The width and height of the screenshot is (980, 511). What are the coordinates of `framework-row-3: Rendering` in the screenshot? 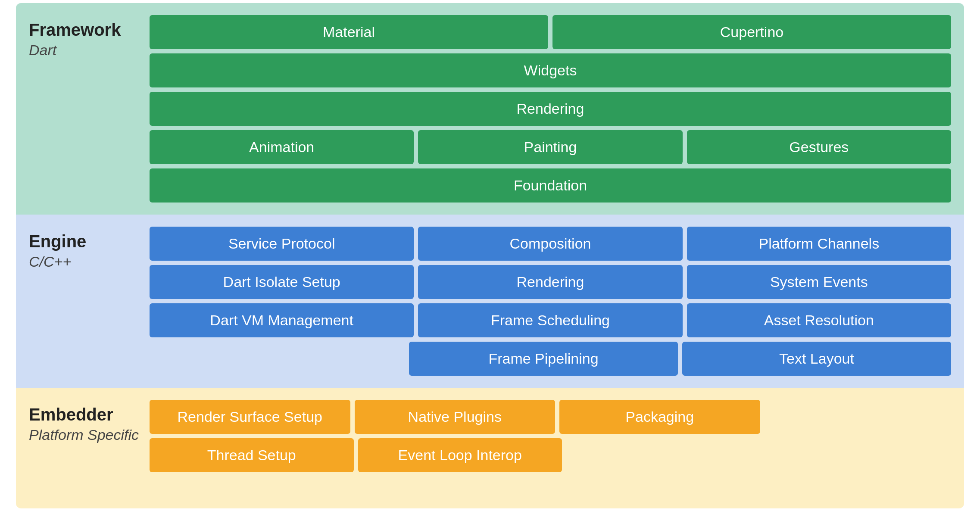 It's located at (550, 109).